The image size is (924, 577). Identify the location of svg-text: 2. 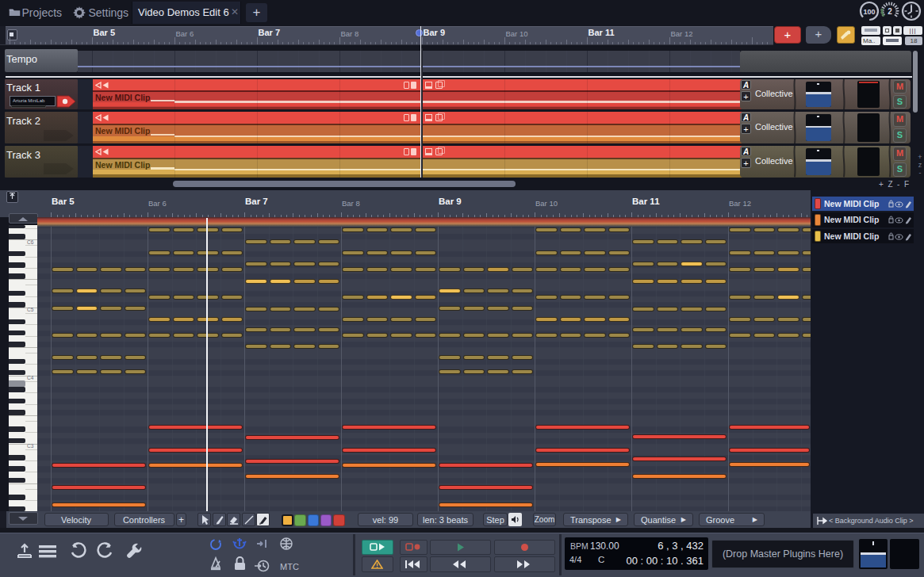
(890, 11).